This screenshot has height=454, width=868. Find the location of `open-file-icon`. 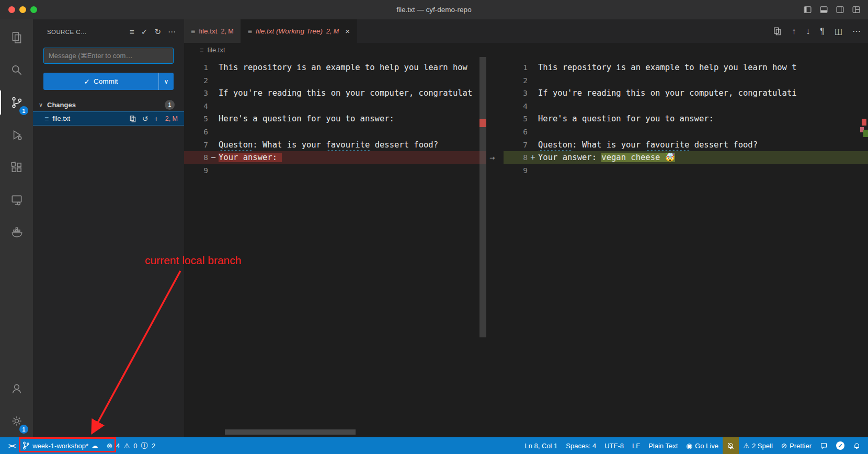

open-file-icon is located at coordinates (133, 119).